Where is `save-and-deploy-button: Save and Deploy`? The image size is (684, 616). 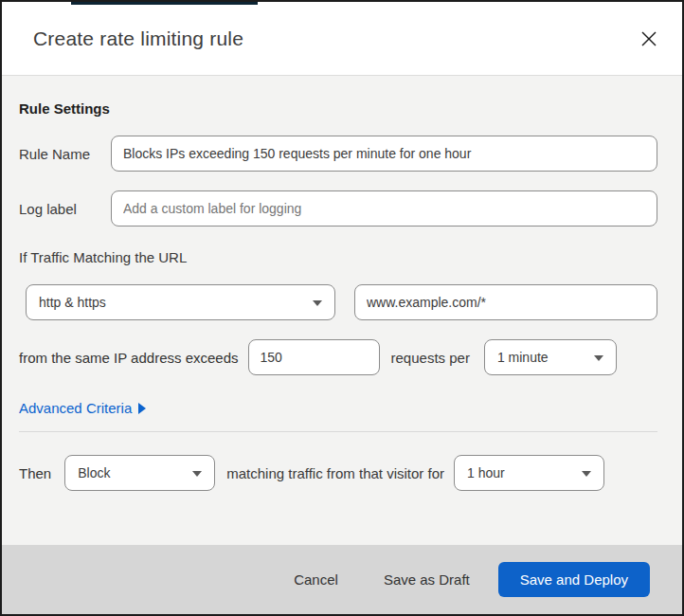
save-and-deploy-button: Save and Deploy is located at coordinates (574, 580).